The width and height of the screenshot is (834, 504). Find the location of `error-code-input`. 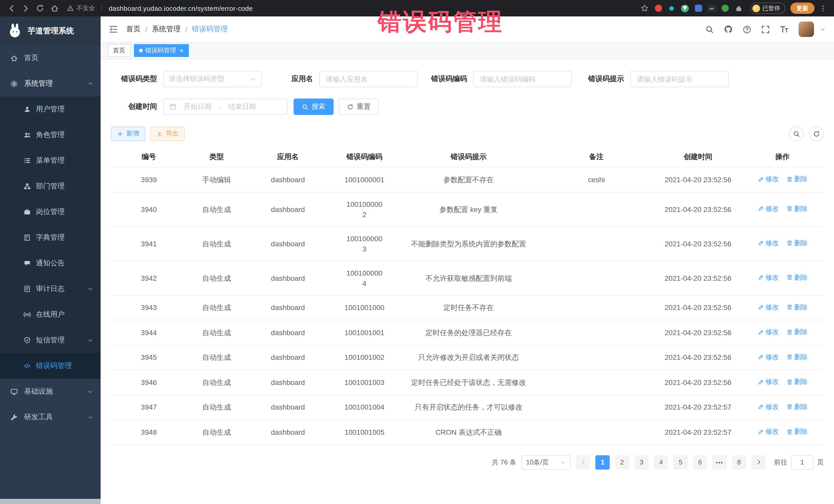

error-code-input is located at coordinates (523, 79).